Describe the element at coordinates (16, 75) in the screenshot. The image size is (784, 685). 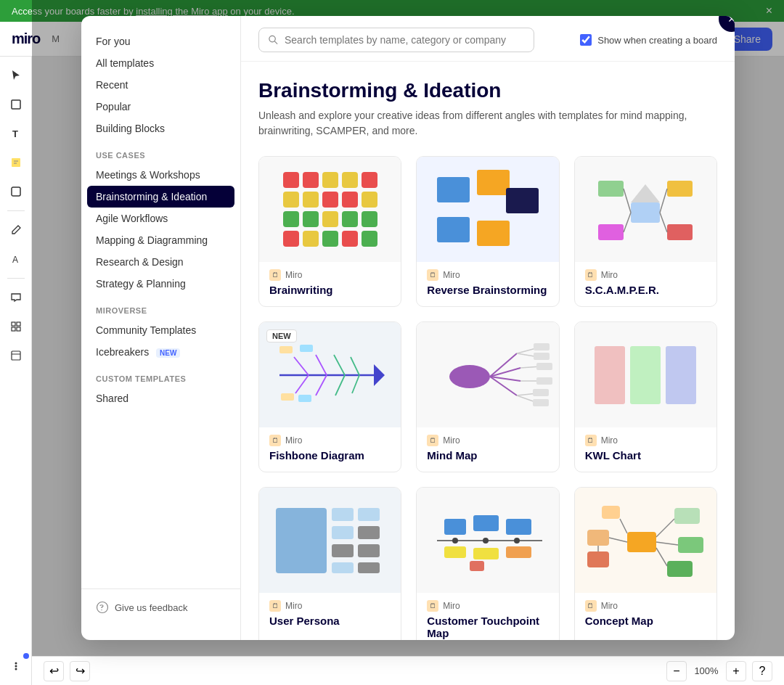
I see `cursor-tool` at that location.